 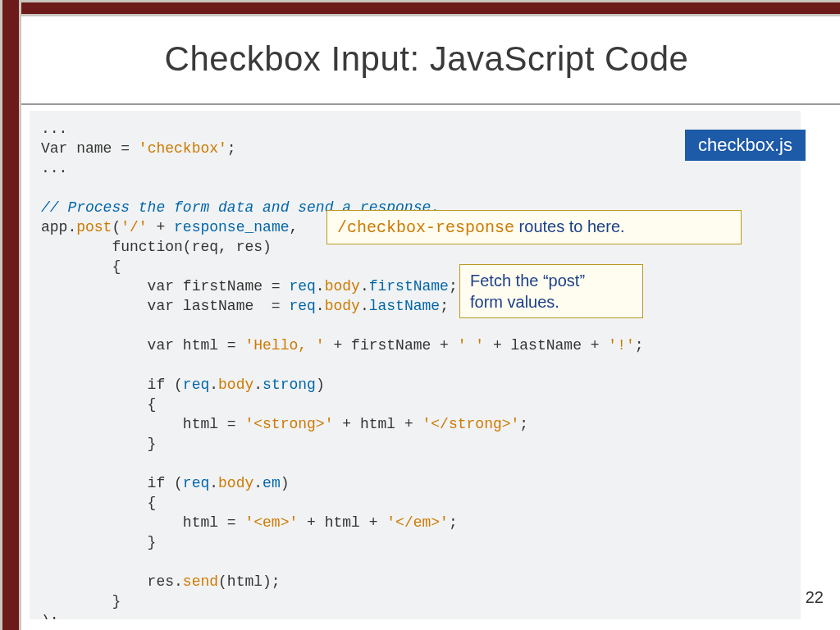 I want to click on code-line: Var name = 'checkbox';, so click(x=139, y=148).